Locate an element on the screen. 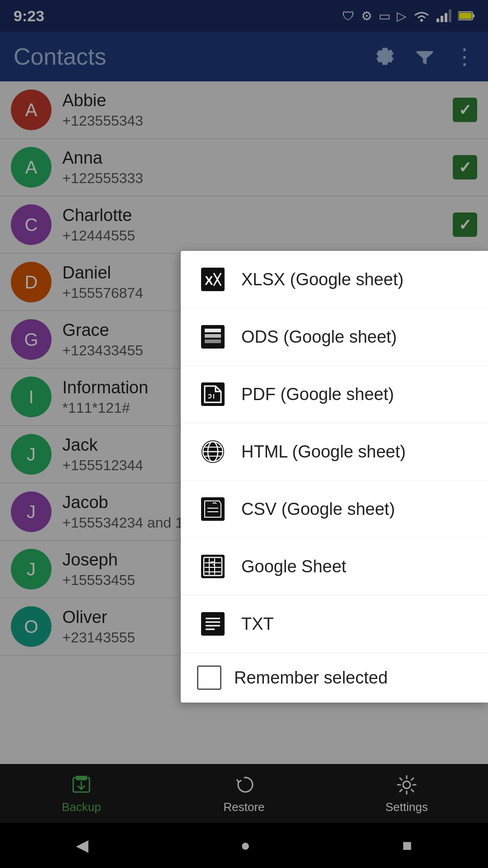 Image resolution: width=488 pixels, height=868 pixels. gsheet-icon is located at coordinates (213, 566).